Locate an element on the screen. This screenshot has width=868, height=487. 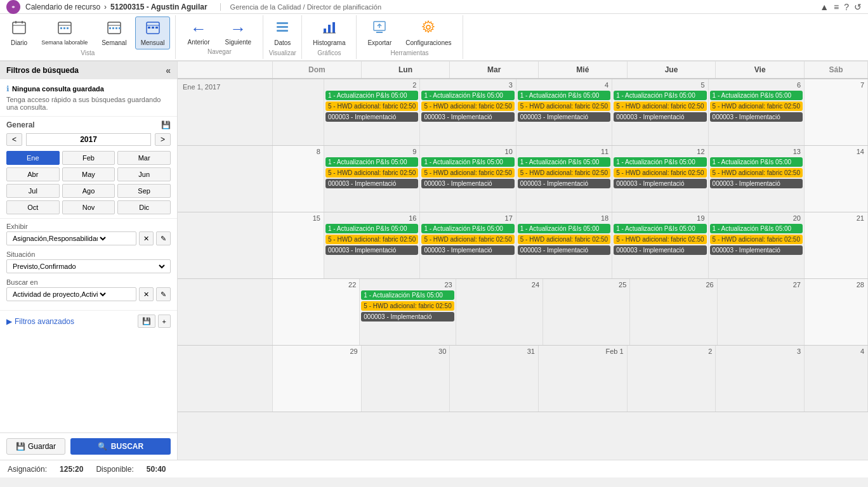
event-2-4-0: 1 - Actualización P&Is 05:00 is located at coordinates (660, 228).